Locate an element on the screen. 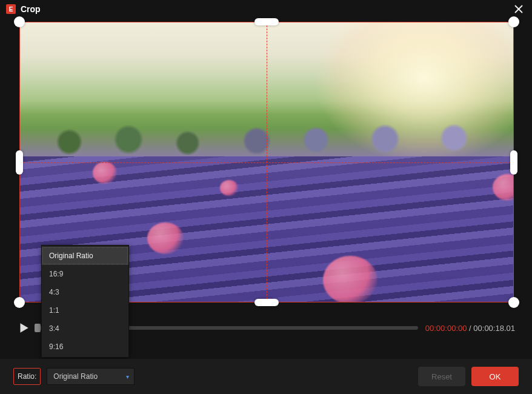  close-button is located at coordinates (519, 9).